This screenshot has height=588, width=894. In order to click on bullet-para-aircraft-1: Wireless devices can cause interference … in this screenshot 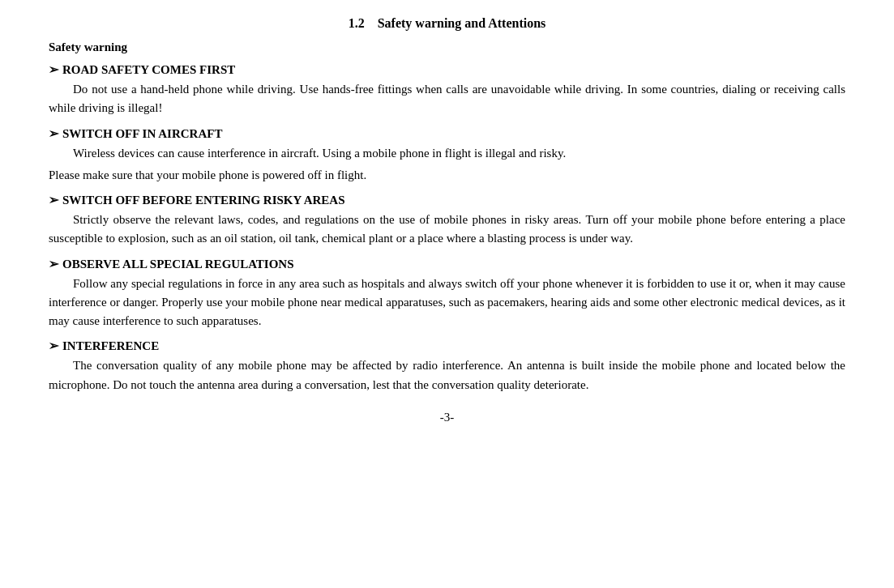, I will do `click(447, 154)`.